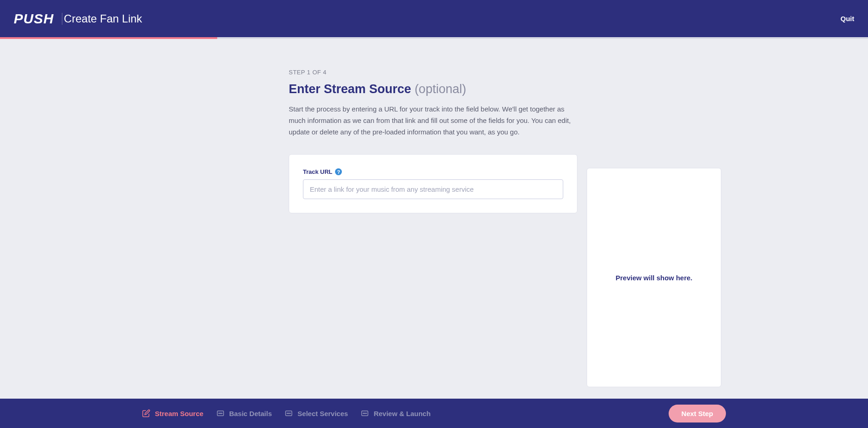 The image size is (868, 428). What do you see at coordinates (350, 89) in the screenshot?
I see `page-title-main: Enter Stream Source` at bounding box center [350, 89].